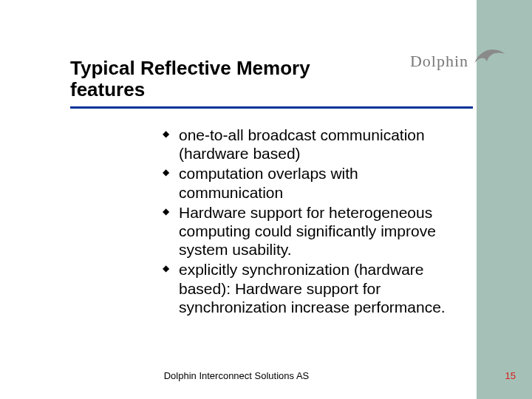 This screenshot has height=399, width=532. What do you see at coordinates (460, 57) in the screenshot?
I see `brand-logo: Dolphin` at bounding box center [460, 57].